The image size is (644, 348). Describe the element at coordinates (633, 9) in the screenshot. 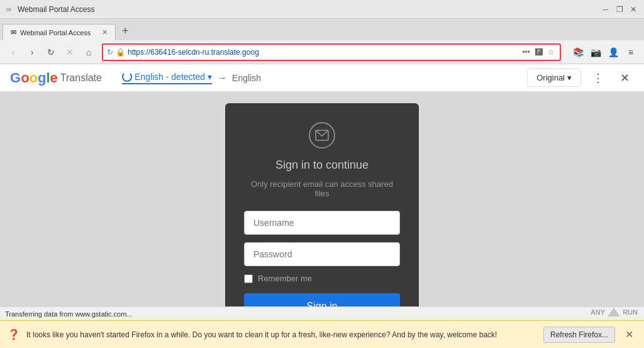

I see `window-close-button: ✕` at that location.